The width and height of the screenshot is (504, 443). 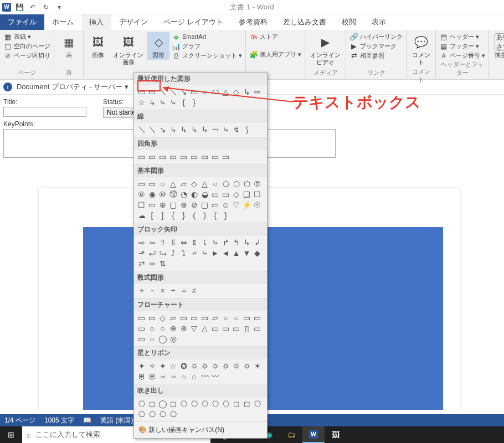 I want to click on shape-item: ✧, so click(x=152, y=365).